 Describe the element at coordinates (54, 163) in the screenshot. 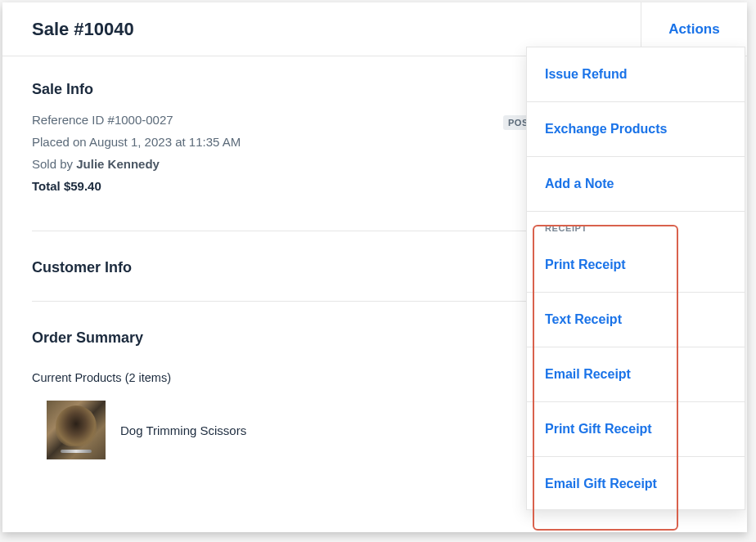

I see `sold-by-prefix: Sold by` at that location.